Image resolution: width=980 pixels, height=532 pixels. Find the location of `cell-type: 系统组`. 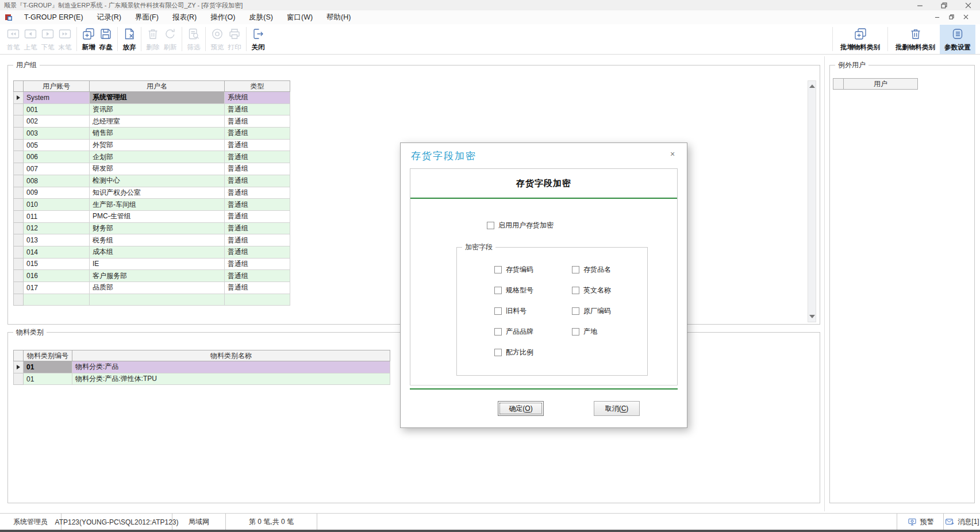

cell-type: 系统组 is located at coordinates (258, 98).